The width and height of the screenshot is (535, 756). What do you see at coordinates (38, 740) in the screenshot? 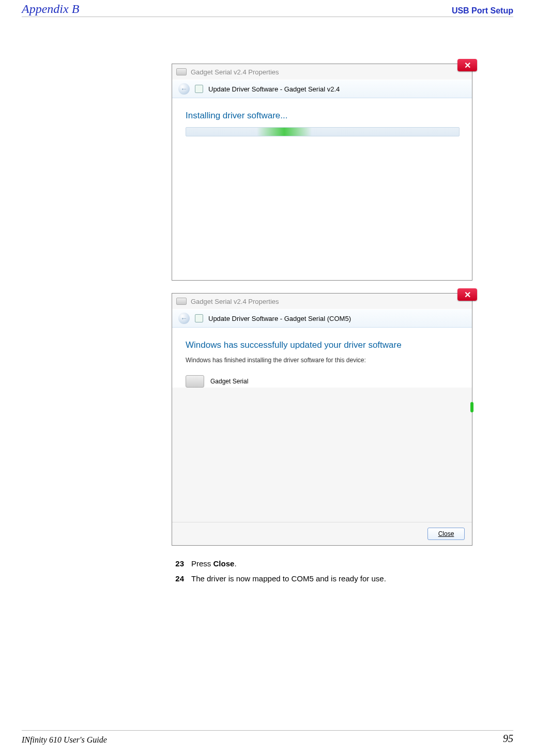
I see `footer-italic: finity` at bounding box center [38, 740].